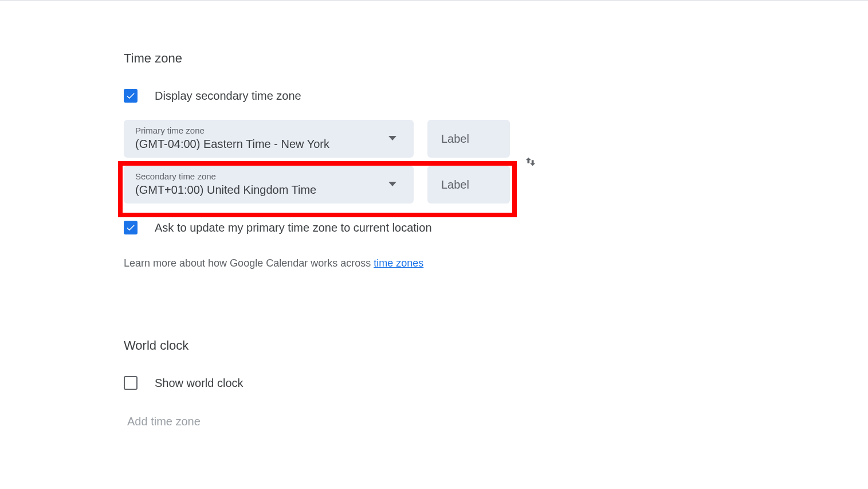  What do you see at coordinates (469, 139) in the screenshot?
I see `primary-tz-label-input: Label` at bounding box center [469, 139].